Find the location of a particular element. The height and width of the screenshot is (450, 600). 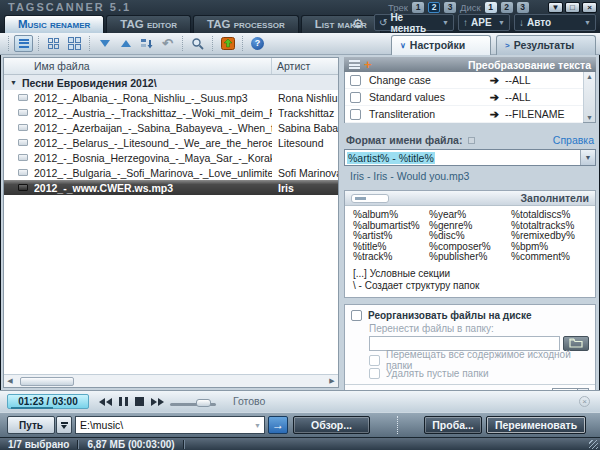

file-name: 2012_-_Austria_-_Trackshittaz_-_Woki_mit… is located at coordinates (153, 113).